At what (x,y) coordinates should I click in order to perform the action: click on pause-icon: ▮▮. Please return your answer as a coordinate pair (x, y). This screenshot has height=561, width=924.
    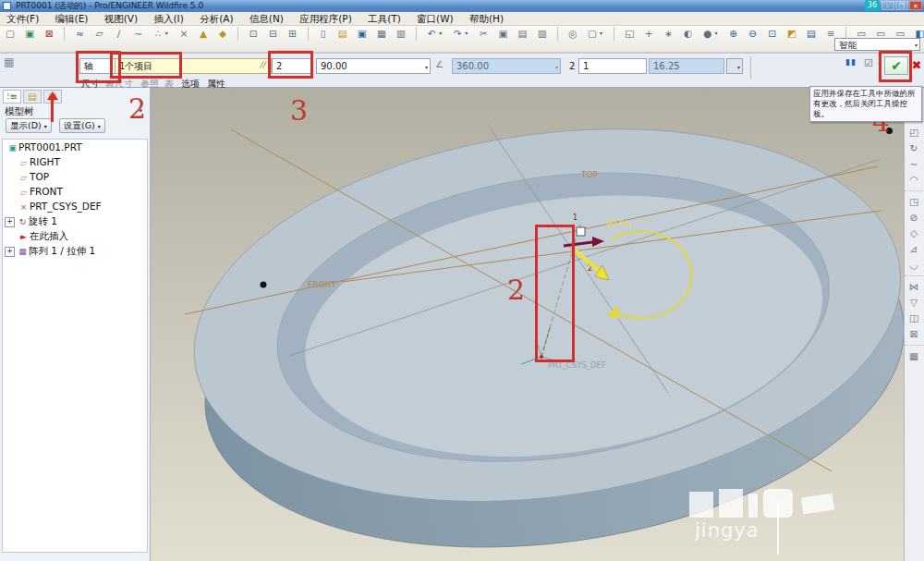
    Looking at the image, I should click on (851, 62).